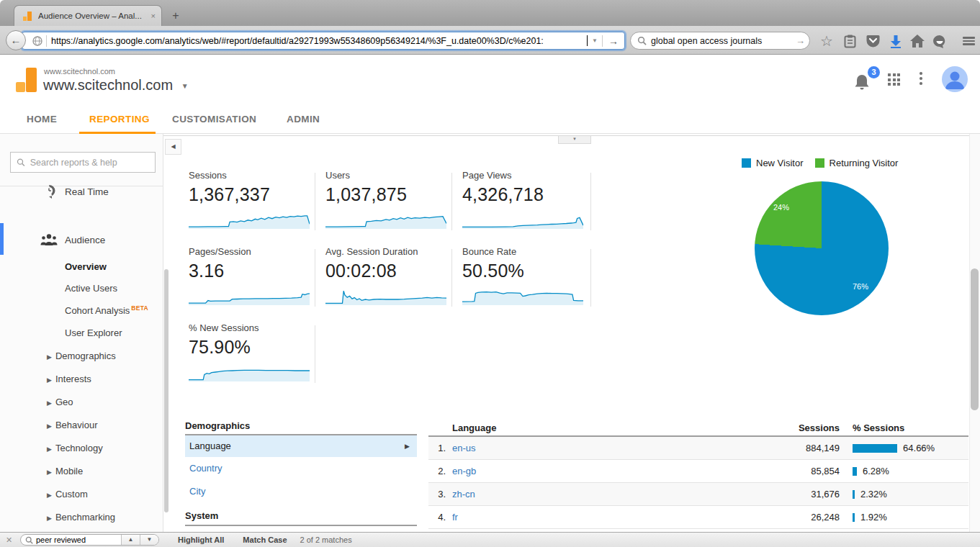 The image size is (980, 547). I want to click on table-row: 4. fr 26,248 1.92%, so click(698, 517).